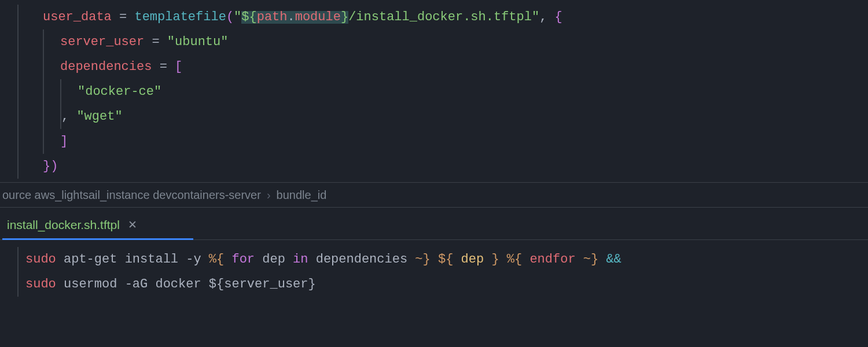 This screenshot has width=868, height=347. Describe the element at coordinates (443, 141) in the screenshot. I see `code-line: ]` at that location.